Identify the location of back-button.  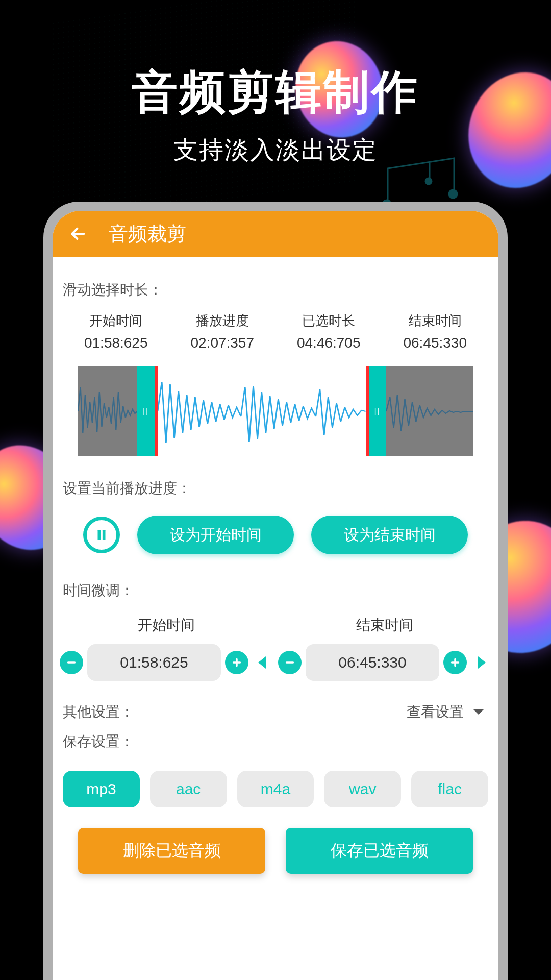
(78, 234).